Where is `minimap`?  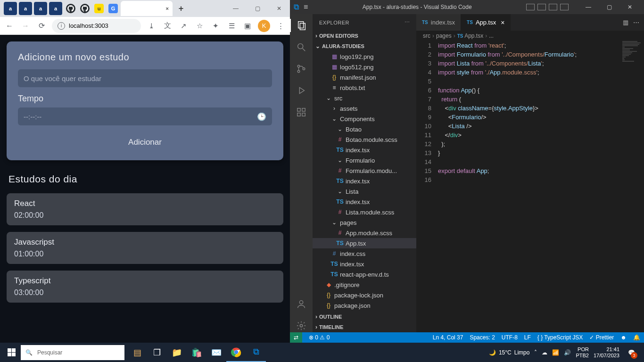 minimap is located at coordinates (633, 187).